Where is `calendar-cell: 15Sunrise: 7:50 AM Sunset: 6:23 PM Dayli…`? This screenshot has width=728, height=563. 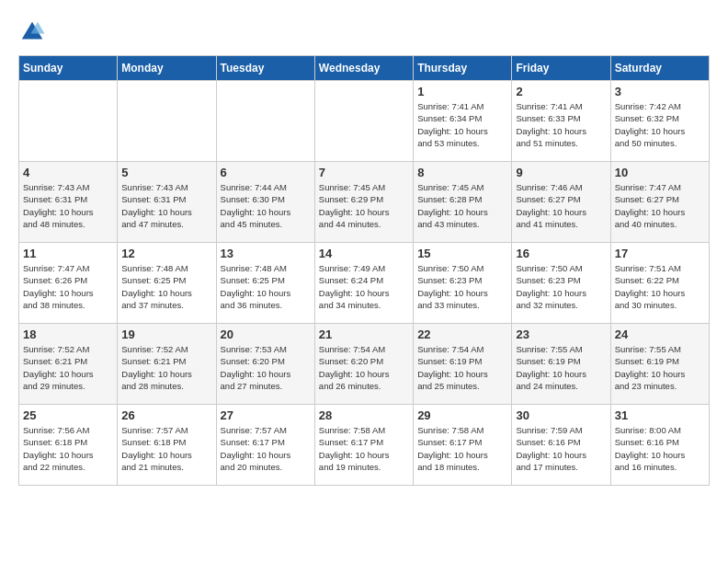
calendar-cell: 15Sunrise: 7:50 AM Sunset: 6:23 PM Dayli… is located at coordinates (463, 283).